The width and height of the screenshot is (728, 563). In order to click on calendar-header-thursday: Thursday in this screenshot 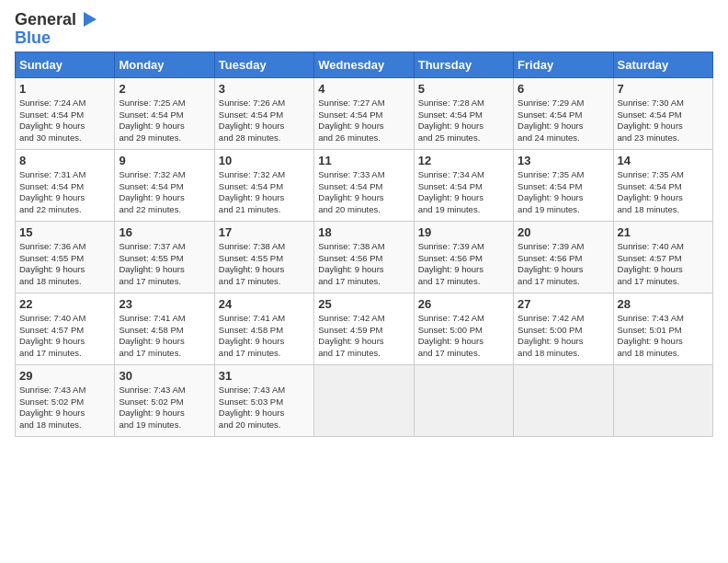, I will do `click(463, 64)`.